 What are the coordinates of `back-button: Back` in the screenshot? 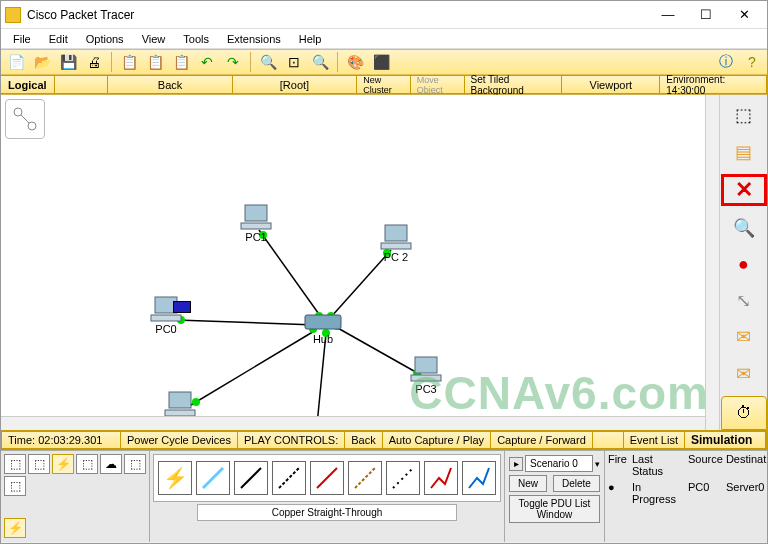 It's located at (170, 84).